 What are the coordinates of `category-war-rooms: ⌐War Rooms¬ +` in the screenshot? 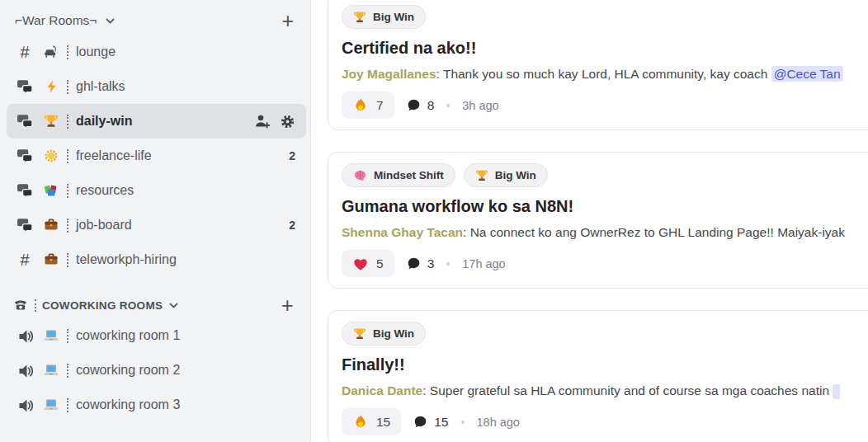 It's located at (155, 21).